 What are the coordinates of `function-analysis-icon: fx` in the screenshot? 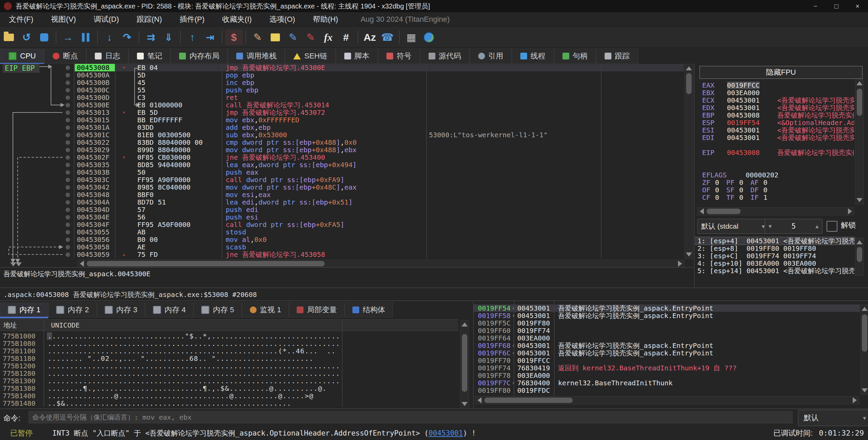 It's located at (328, 37).